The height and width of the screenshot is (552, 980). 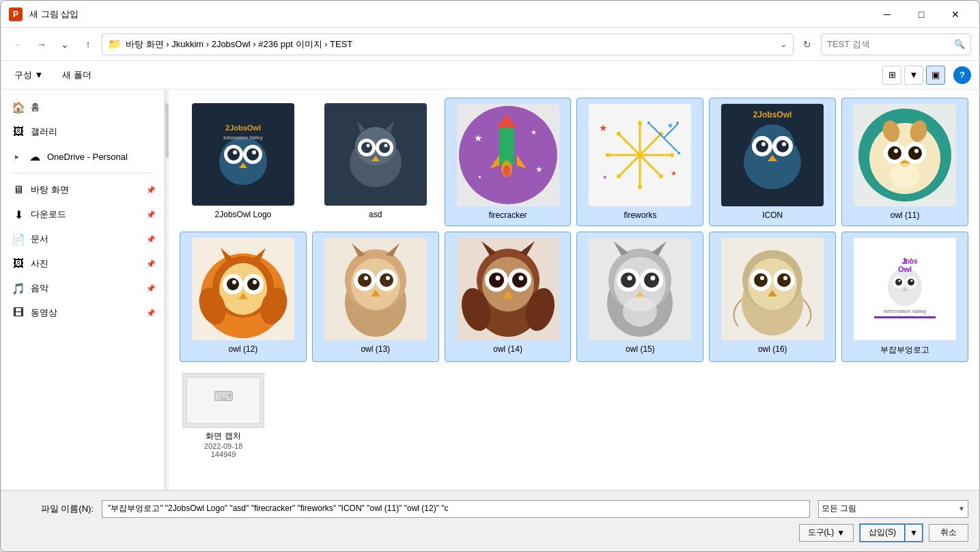 What do you see at coordinates (826, 533) in the screenshot?
I see `tools-button: 도구(L) ▼` at bounding box center [826, 533].